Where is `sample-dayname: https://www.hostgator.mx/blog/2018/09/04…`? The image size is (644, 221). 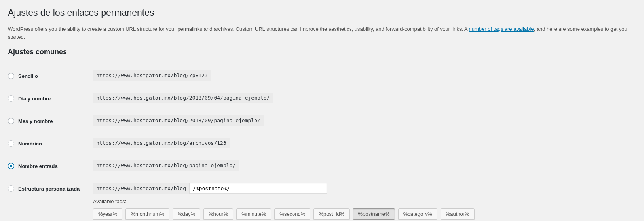
sample-dayname: https://www.hostgator.mx/blog/2018/09/04… is located at coordinates (183, 98).